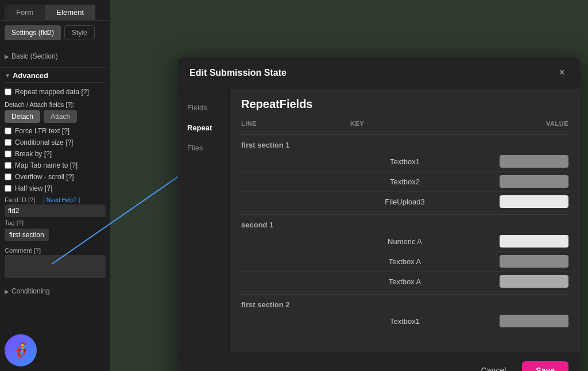 The height and width of the screenshot is (371, 588). What do you see at coordinates (203, 108) in the screenshot?
I see `sidebar-item-fields: Fields` at bounding box center [203, 108].